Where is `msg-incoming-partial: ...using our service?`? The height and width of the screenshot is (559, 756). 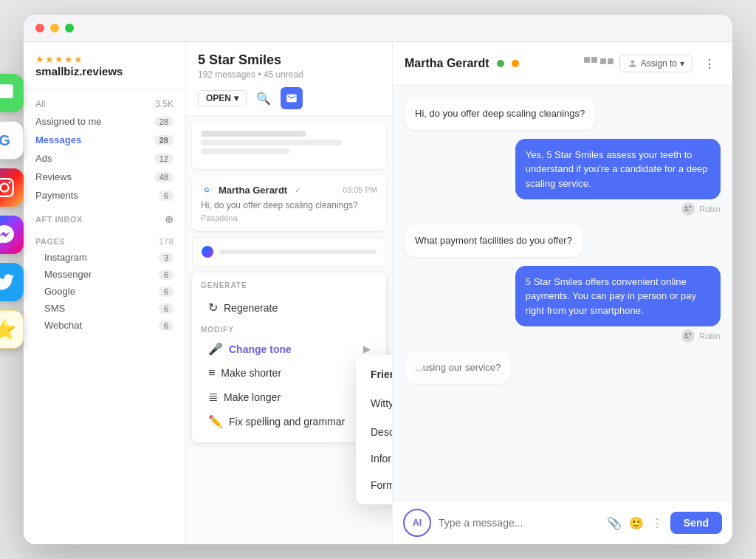
msg-incoming-partial: ...using our service? is located at coordinates (458, 368).